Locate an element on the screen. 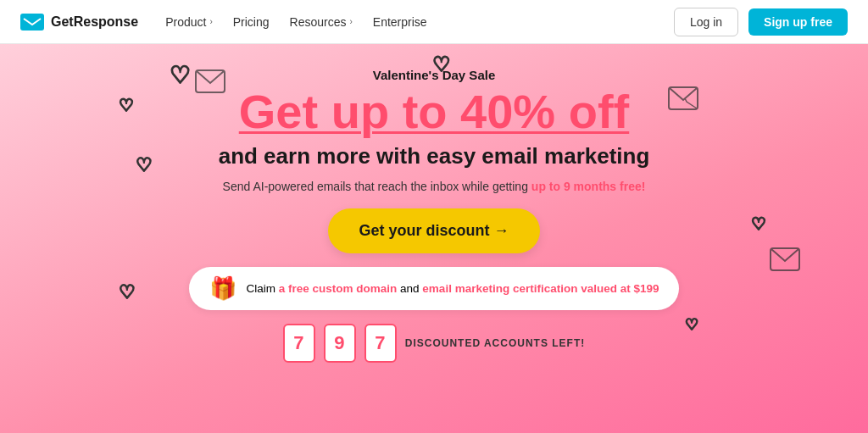 This screenshot has width=868, height=433. nav-item-enterprise: Enterprise is located at coordinates (400, 22).